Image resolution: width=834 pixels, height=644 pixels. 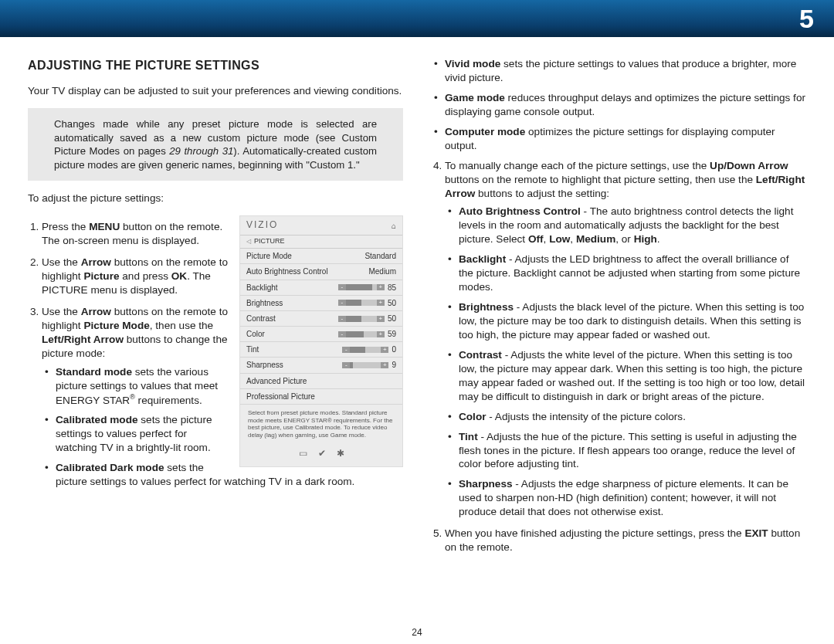 I want to click on osd-header: VIZIO ⌂, so click(x=321, y=225).